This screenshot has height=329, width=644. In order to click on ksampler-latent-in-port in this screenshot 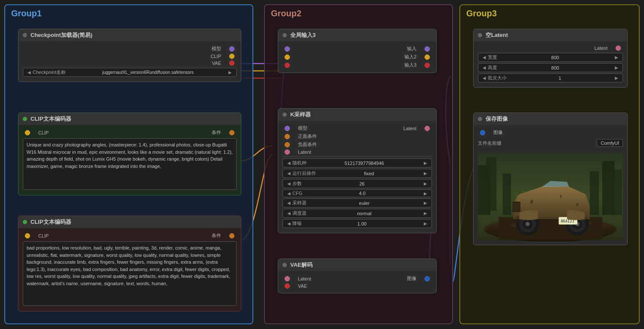, I will do `click(287, 152)`.